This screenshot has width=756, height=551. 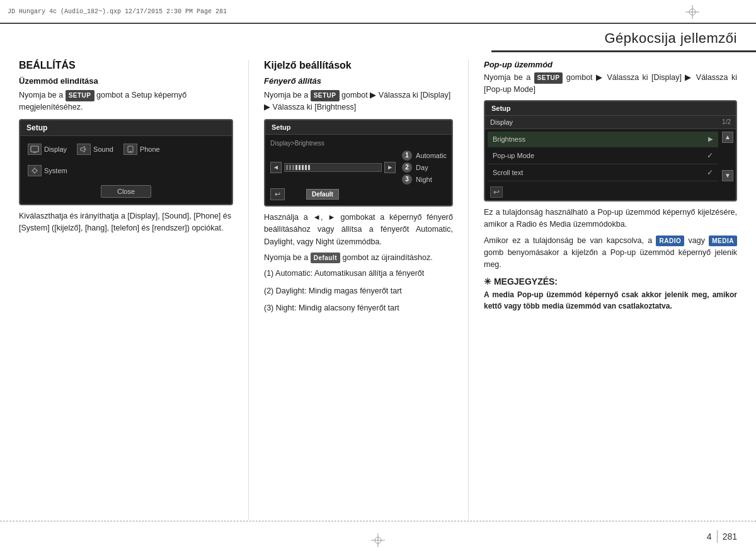 What do you see at coordinates (142, 149) in the screenshot?
I see `phone-icon-item: Phone` at bounding box center [142, 149].